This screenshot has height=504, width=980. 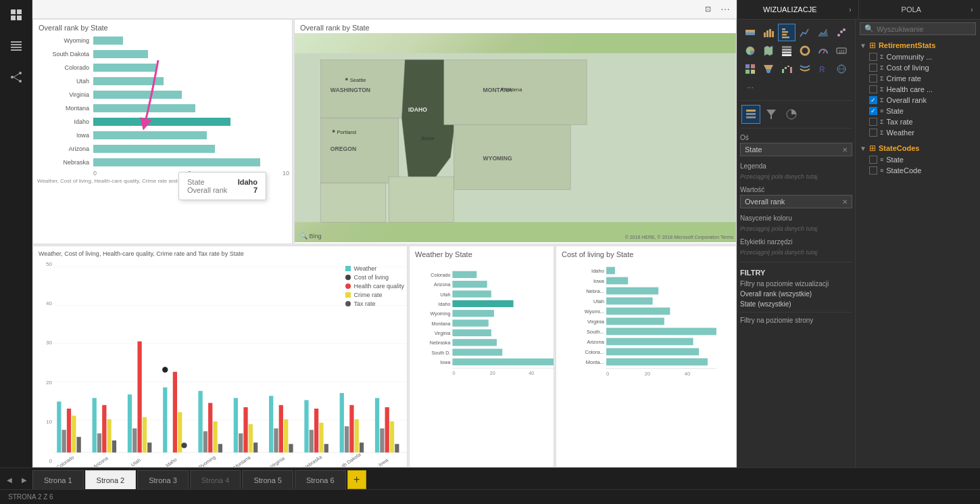 What do you see at coordinates (918, 89) in the screenshot?
I see `field-health-care: Σ Health care ...` at bounding box center [918, 89].